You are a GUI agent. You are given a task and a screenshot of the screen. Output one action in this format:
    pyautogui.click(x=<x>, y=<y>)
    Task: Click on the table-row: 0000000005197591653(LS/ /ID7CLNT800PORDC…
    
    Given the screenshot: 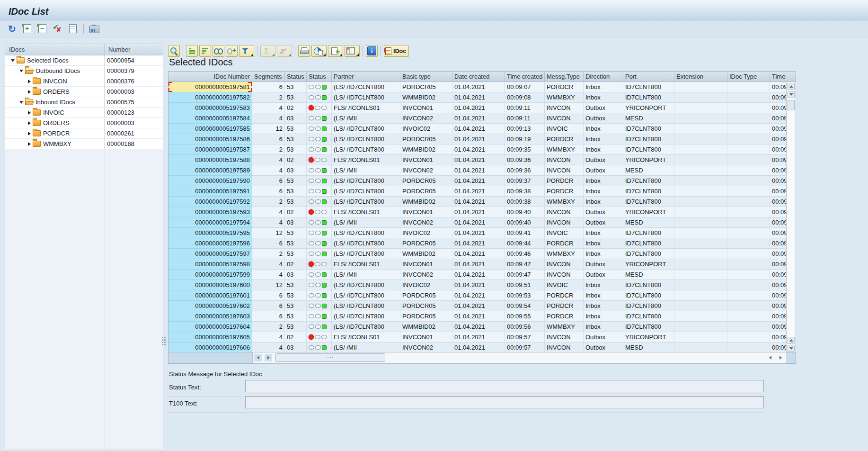 What is the action you would take?
    pyautogui.click(x=477, y=191)
    